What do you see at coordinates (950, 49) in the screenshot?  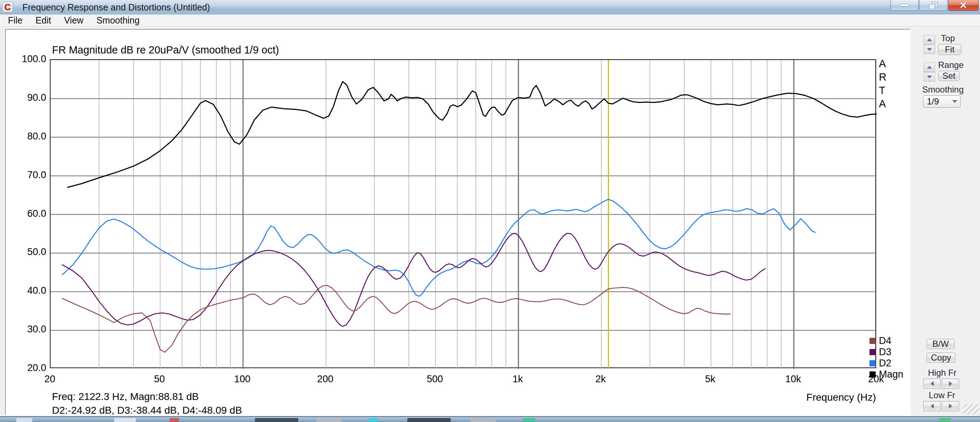 I see `fit-button: Fit` at bounding box center [950, 49].